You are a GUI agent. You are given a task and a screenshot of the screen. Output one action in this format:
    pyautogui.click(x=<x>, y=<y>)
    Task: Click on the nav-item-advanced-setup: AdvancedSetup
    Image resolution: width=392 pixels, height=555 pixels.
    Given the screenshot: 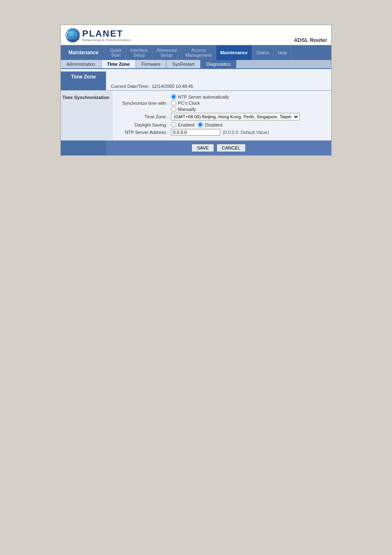 What is the action you would take?
    pyautogui.click(x=167, y=53)
    